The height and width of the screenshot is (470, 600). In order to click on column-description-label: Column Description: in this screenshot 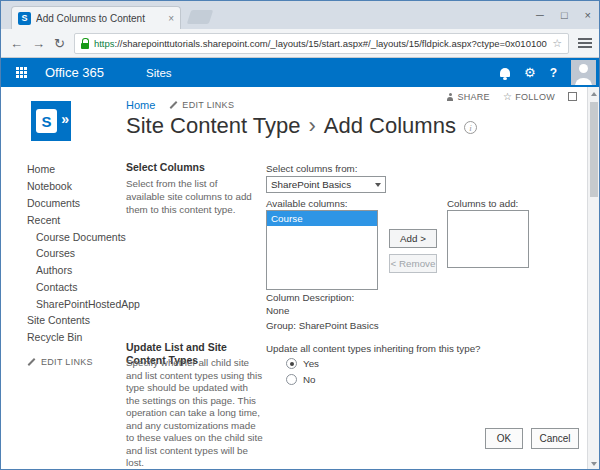, I will do `click(310, 298)`.